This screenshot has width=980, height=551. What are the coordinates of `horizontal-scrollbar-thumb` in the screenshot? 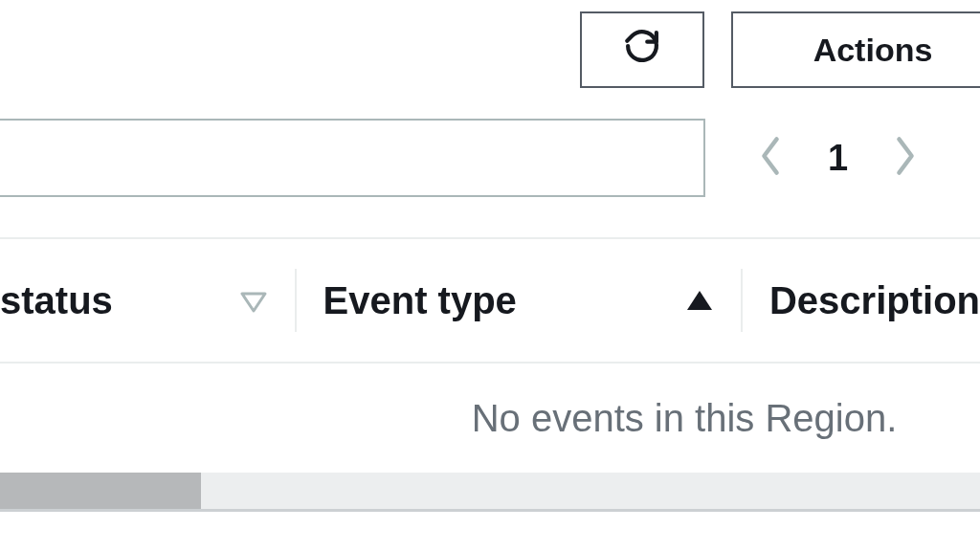 It's located at (100, 491).